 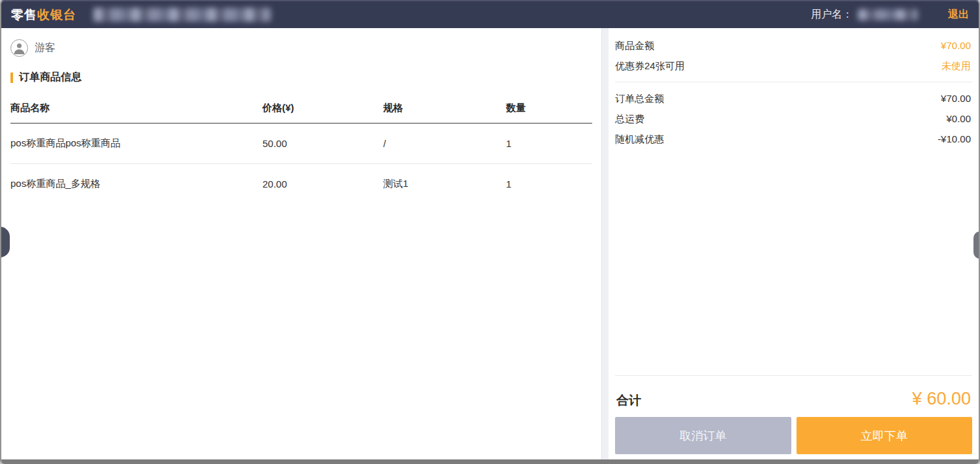 What do you see at coordinates (794, 56) in the screenshot?
I see `summary-top-group: 商品金额 ¥70.00 优惠券24张可用 未使用` at bounding box center [794, 56].